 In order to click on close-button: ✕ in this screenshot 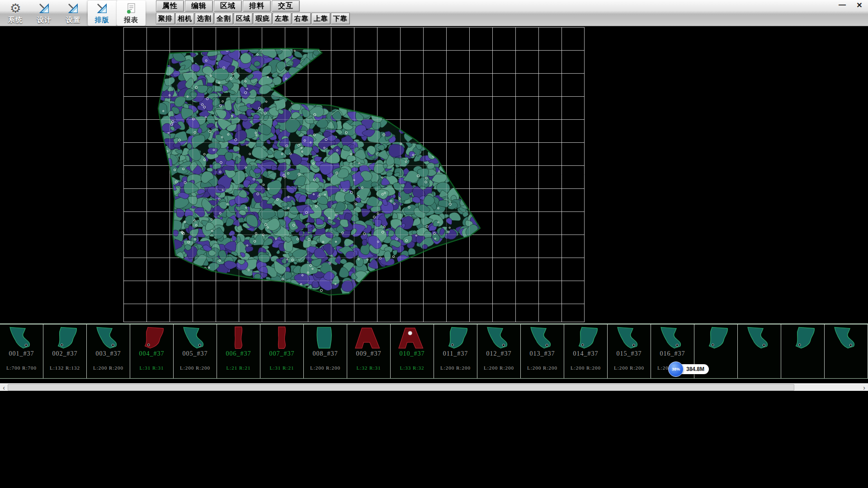, I will do `click(859, 5)`.